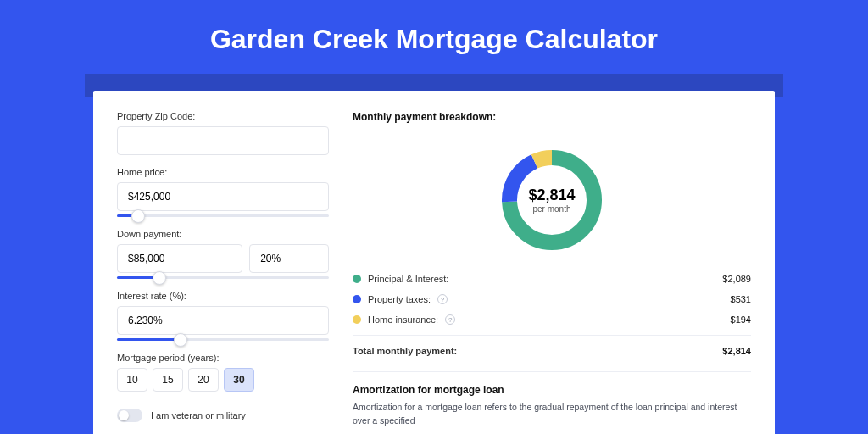 The image size is (868, 434). Describe the element at coordinates (741, 299) in the screenshot. I see `breakdown-item-amount: $531` at that location.